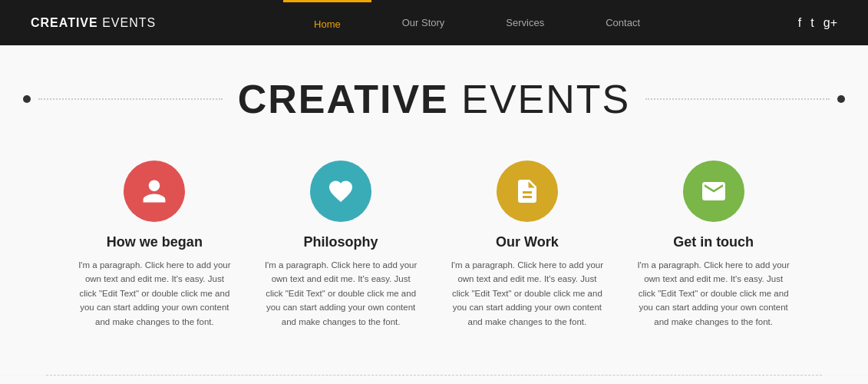  Describe the element at coordinates (525, 23) in the screenshot. I see `nav-item-services: Services` at that location.